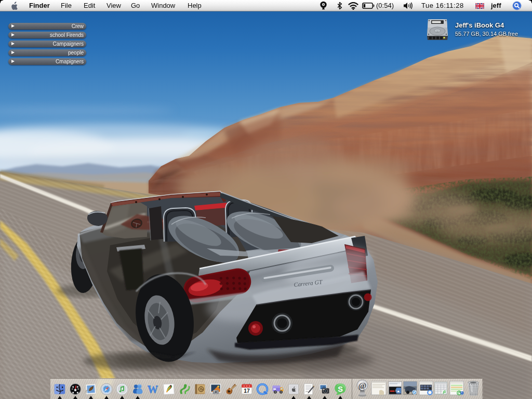 The height and width of the screenshot is (399, 532). What do you see at coordinates (153, 389) in the screenshot?
I see `svg-text: W` at bounding box center [153, 389].